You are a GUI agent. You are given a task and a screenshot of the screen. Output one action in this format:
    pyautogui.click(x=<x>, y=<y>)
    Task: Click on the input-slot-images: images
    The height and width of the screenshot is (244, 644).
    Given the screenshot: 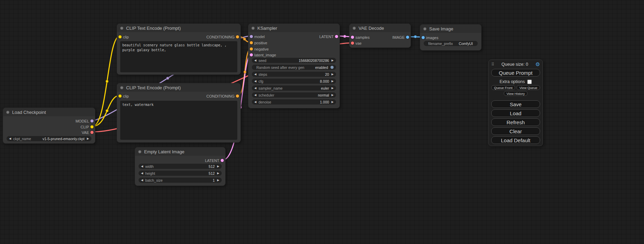 What is the action you would take?
    pyautogui.click(x=451, y=37)
    